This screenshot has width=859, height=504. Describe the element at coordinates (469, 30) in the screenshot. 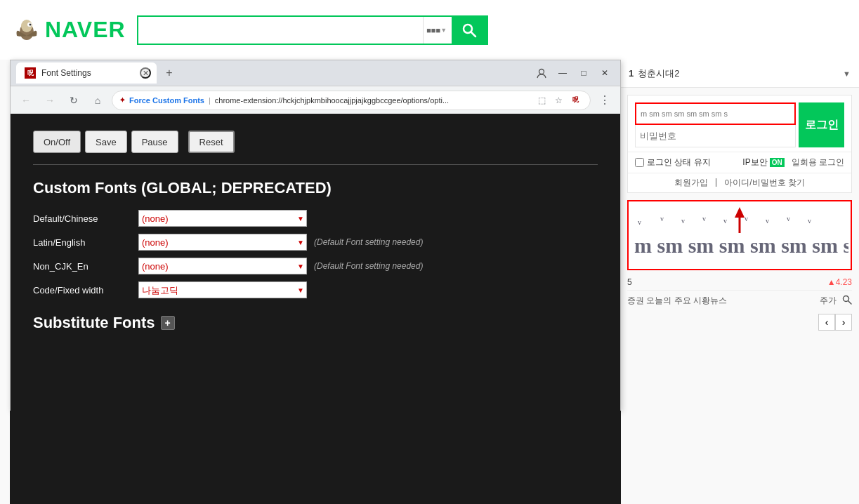

I see `naver-search-submit-btn` at that location.